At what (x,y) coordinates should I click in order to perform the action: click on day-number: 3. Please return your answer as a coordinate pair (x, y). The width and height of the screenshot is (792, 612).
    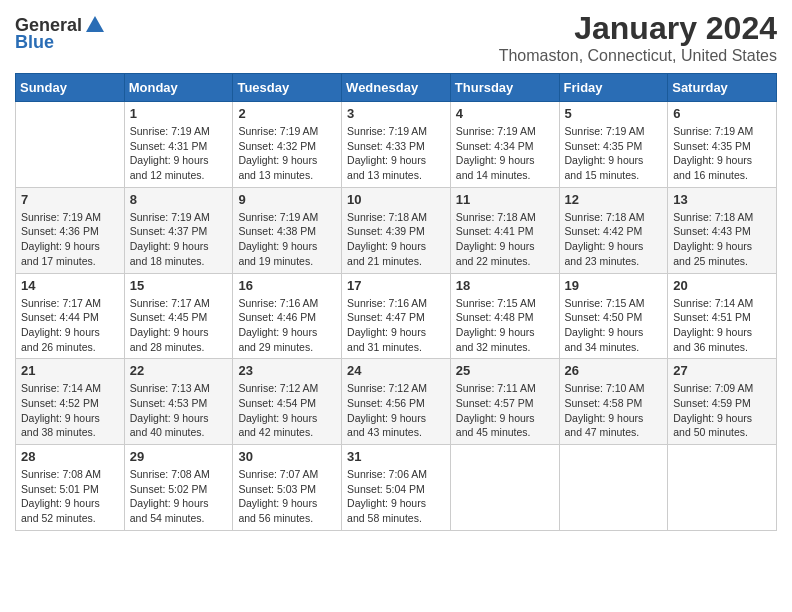
    Looking at the image, I should click on (396, 114).